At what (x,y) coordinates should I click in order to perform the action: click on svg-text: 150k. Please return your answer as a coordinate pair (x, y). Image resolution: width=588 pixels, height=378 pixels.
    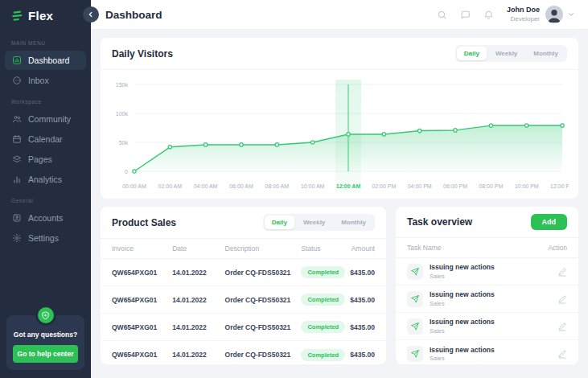
    Looking at the image, I should click on (122, 85).